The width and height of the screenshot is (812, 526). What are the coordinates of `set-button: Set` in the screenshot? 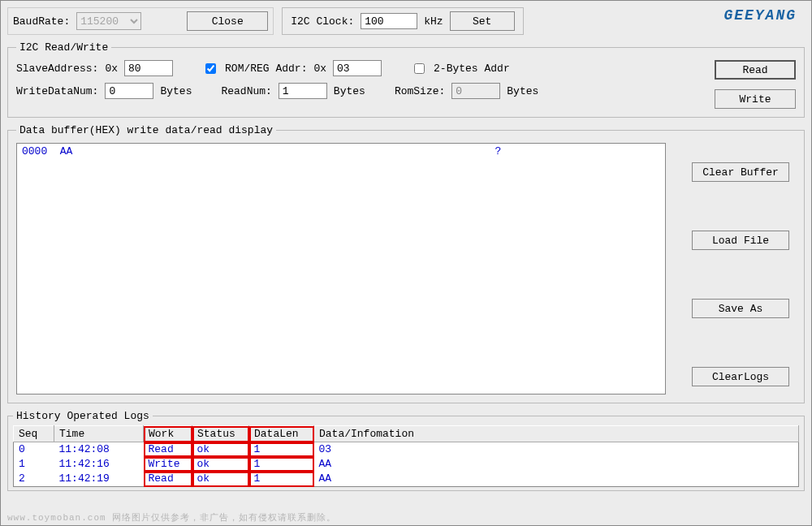 It's located at (482, 21).